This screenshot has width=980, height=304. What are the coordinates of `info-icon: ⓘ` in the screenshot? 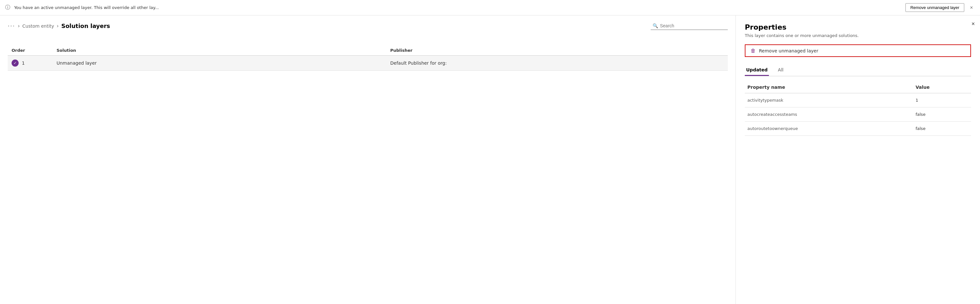 It's located at (8, 8).